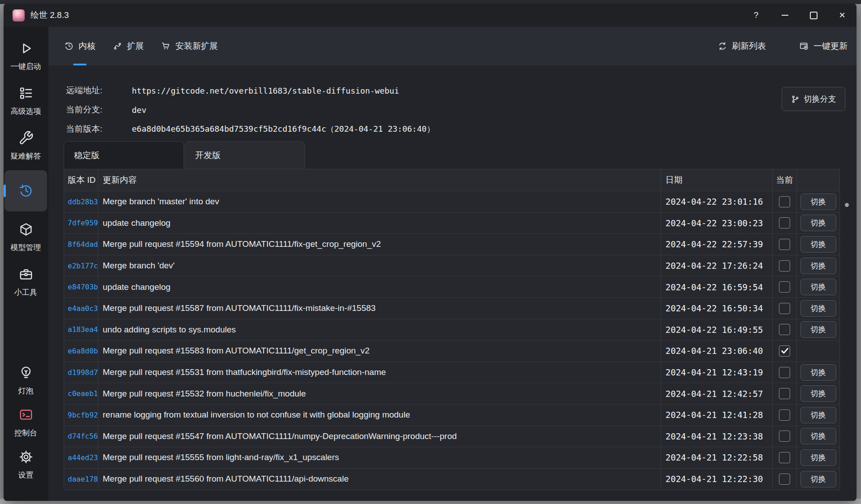 The height and width of the screenshot is (504, 861). What do you see at coordinates (26, 422) in the screenshot?
I see `sidebar-item-console: 控制台` at bounding box center [26, 422].